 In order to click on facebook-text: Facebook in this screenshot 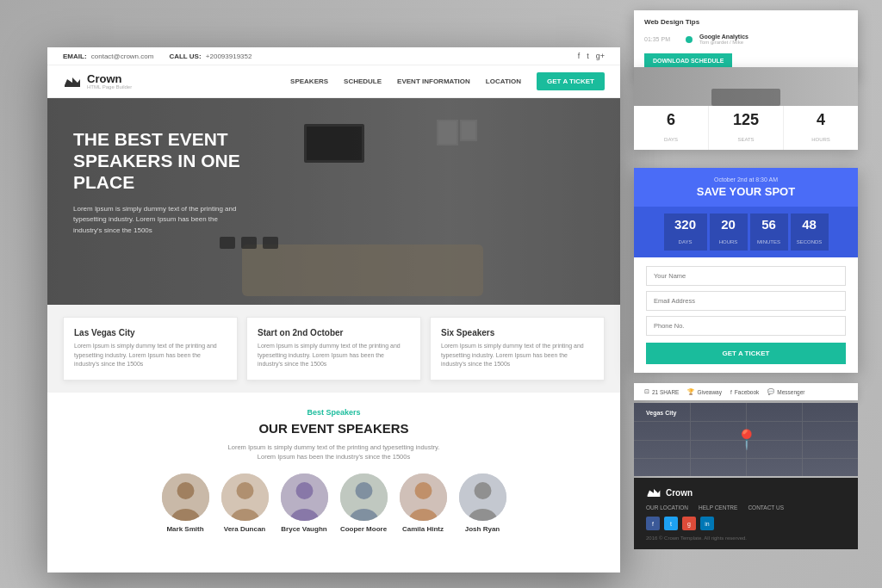, I will do `click(748, 393)`.